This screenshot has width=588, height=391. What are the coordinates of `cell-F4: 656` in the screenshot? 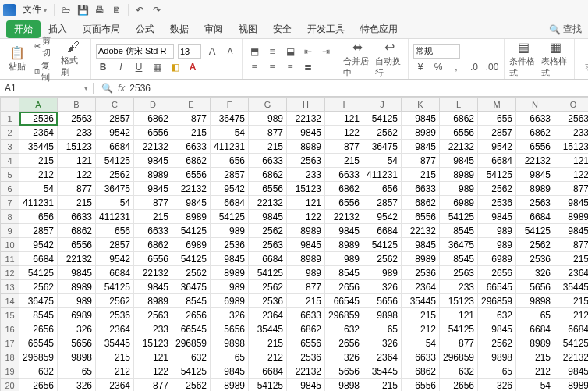 It's located at (229, 161).